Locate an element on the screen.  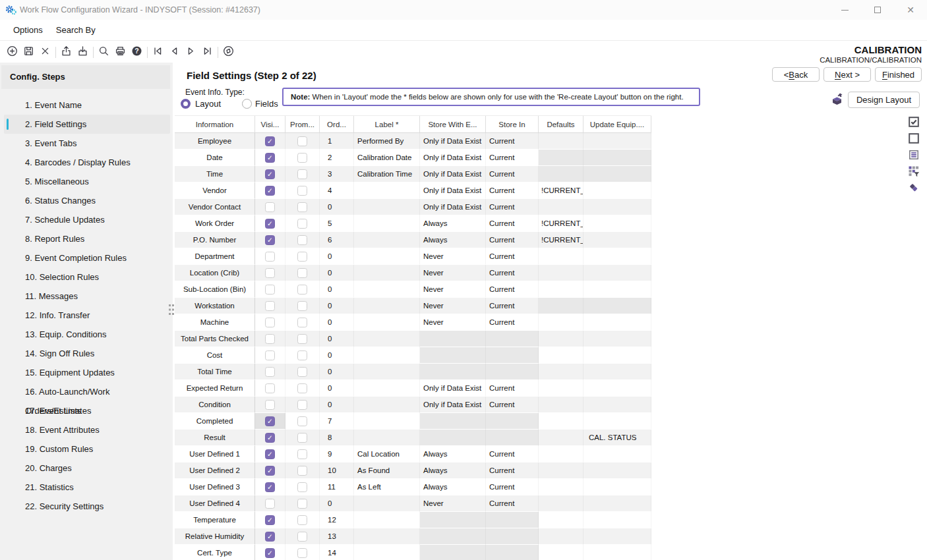
column-header-store_with: Store With E... is located at coordinates (453, 124).